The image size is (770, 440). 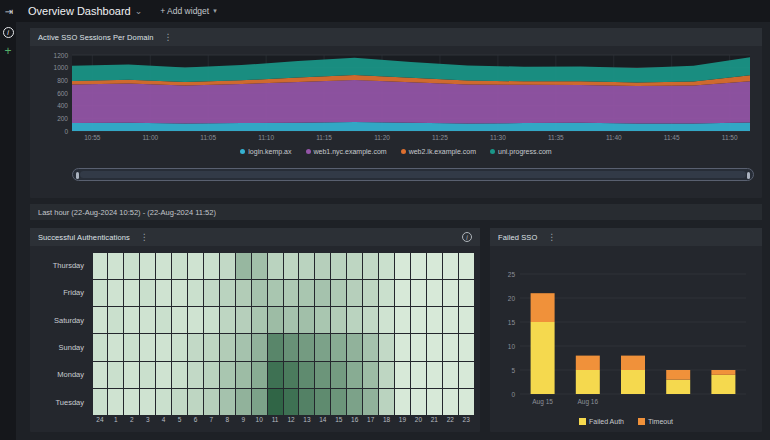 I want to click on area-series, so click(x=411, y=126).